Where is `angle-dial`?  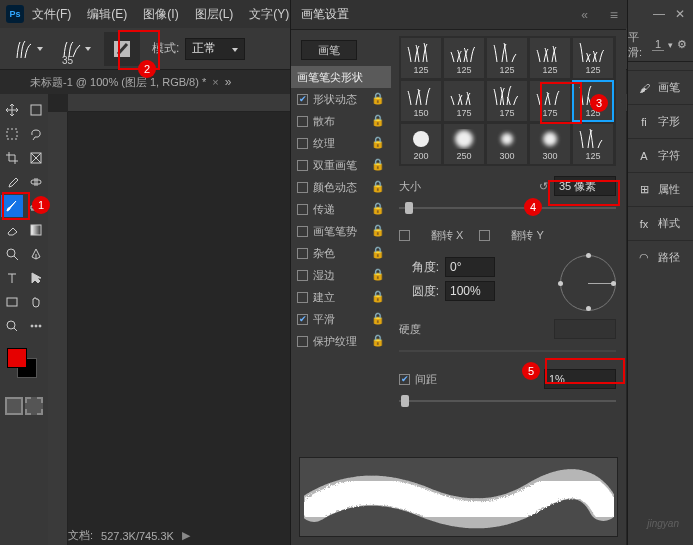
angle-dial is located at coordinates (588, 283).